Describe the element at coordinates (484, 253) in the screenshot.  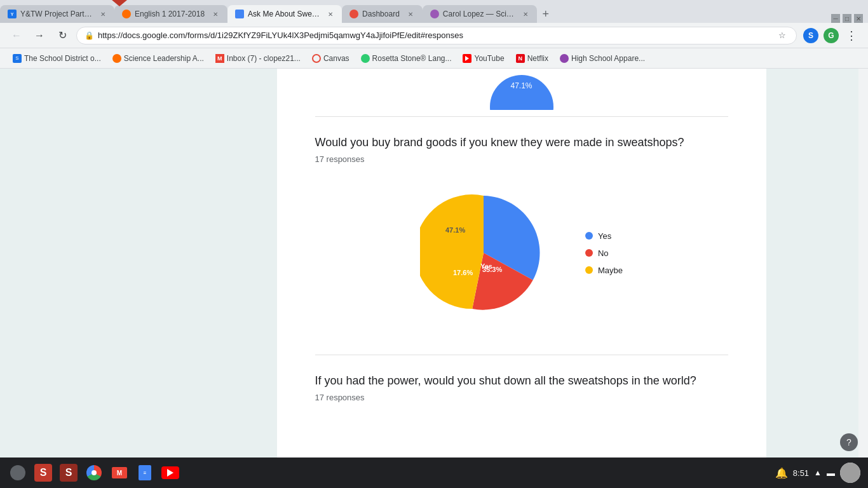
I see `pie-svg-q1` at that location.